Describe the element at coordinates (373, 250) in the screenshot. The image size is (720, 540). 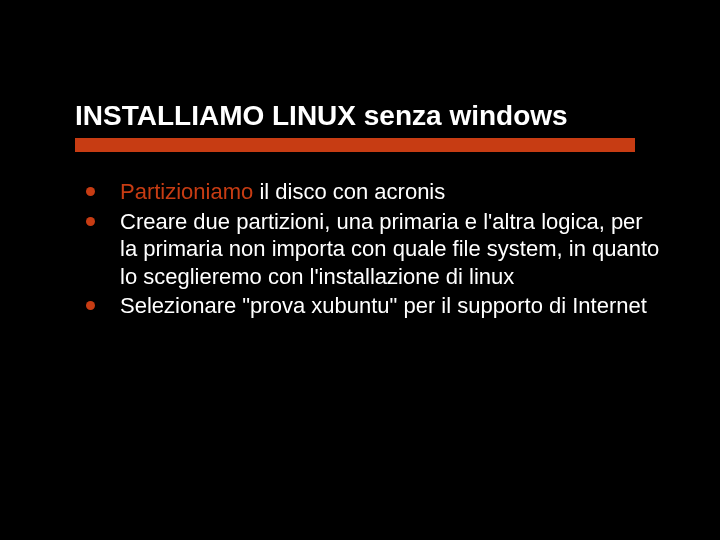
I see `bullet-item: Creare due partizioni, una primaria e l'…` at that location.